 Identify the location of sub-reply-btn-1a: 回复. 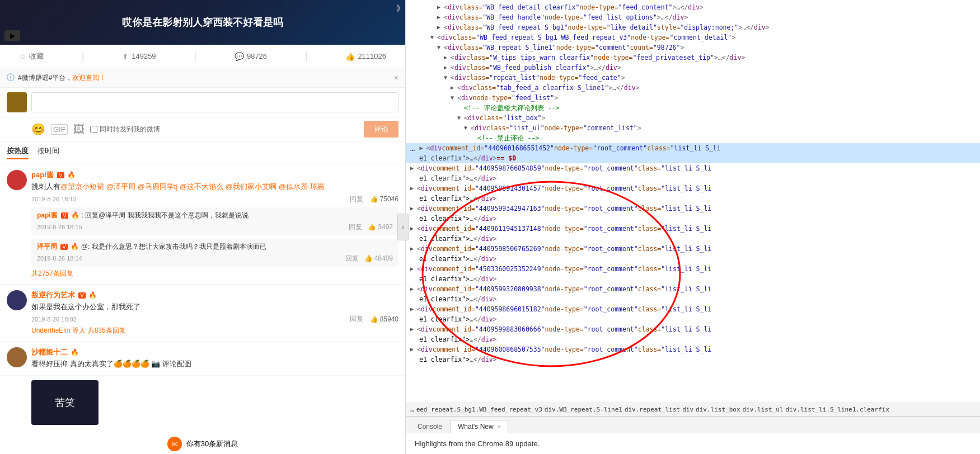
(355, 227).